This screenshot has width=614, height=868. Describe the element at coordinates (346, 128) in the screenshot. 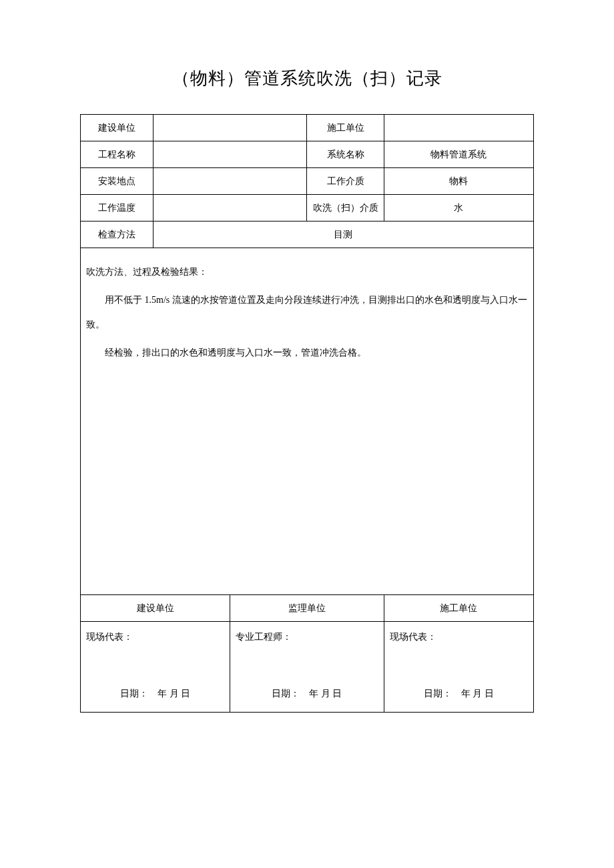

I see `label-builder-unit: 施工单位` at that location.